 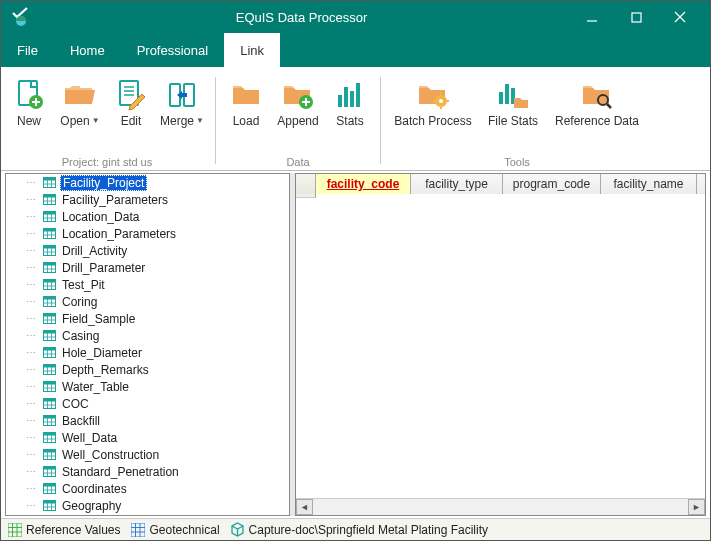 I want to click on minimize-button, so click(x=592, y=17).